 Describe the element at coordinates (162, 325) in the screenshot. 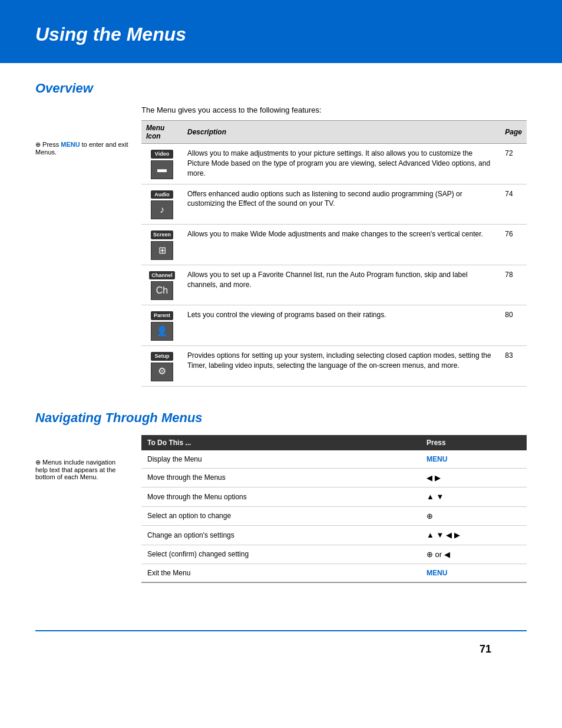

I see `menu-icon-cell: Parent 👤` at that location.